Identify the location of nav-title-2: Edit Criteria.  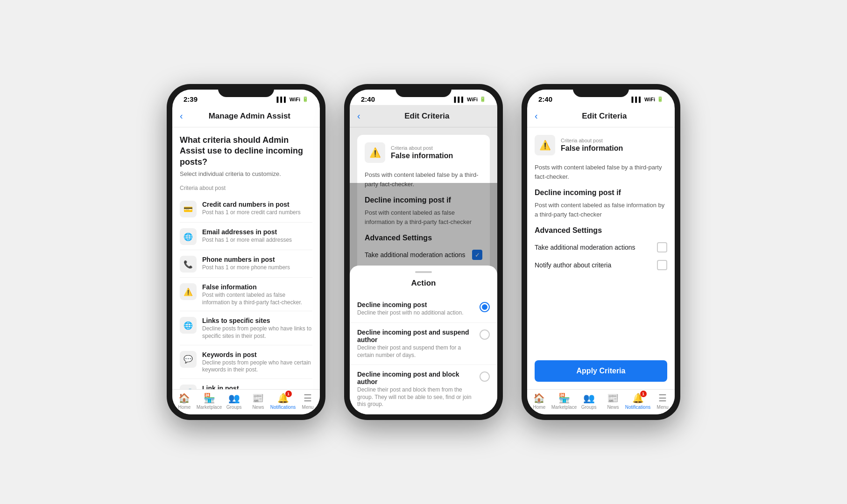
(427, 116).